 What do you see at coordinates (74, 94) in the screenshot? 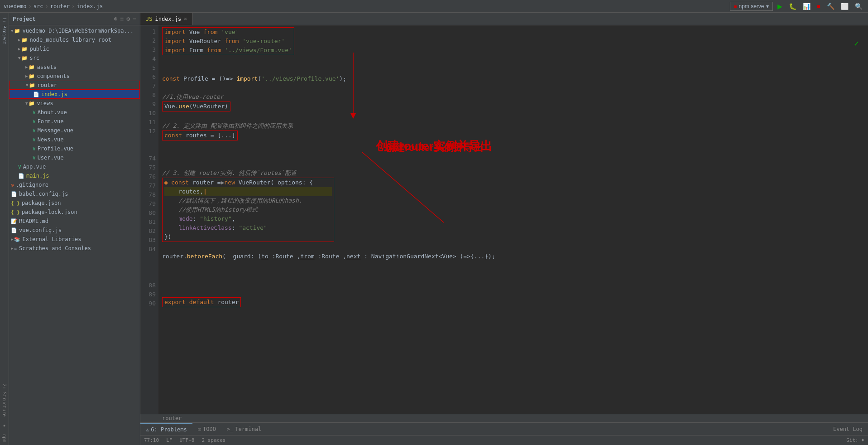
I see `tree-item-index-js: 📄 index.js` at bounding box center [74, 94].